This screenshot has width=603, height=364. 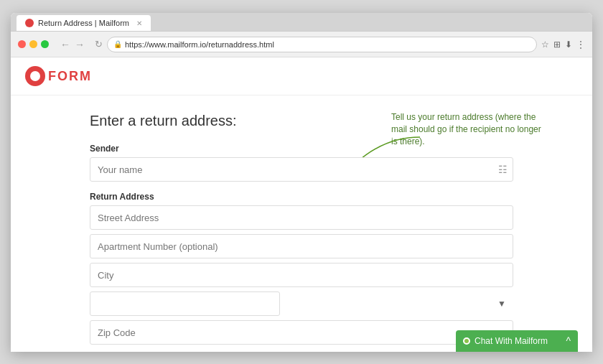 What do you see at coordinates (70, 76) in the screenshot?
I see `logo-text: FORM` at bounding box center [70, 76].